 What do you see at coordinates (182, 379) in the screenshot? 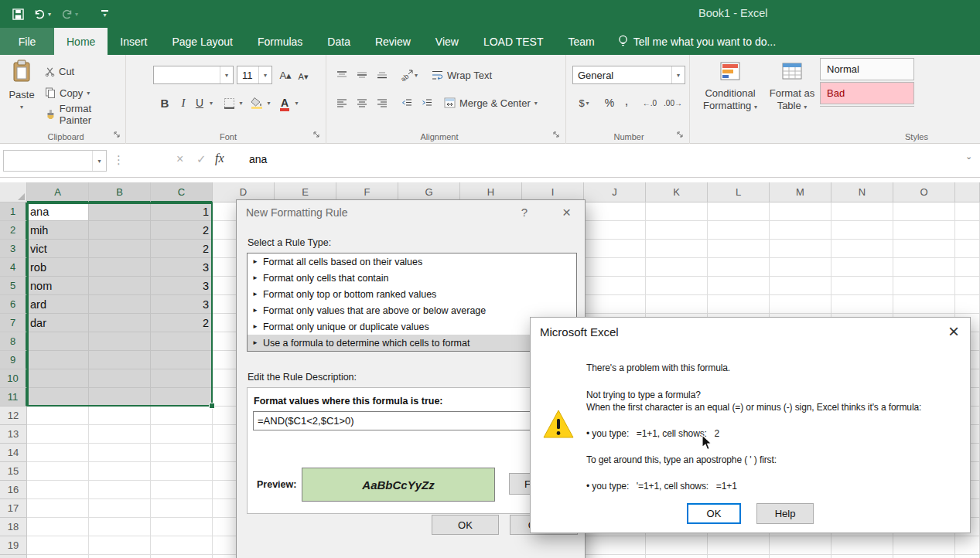
I see `cell-C10` at bounding box center [182, 379].